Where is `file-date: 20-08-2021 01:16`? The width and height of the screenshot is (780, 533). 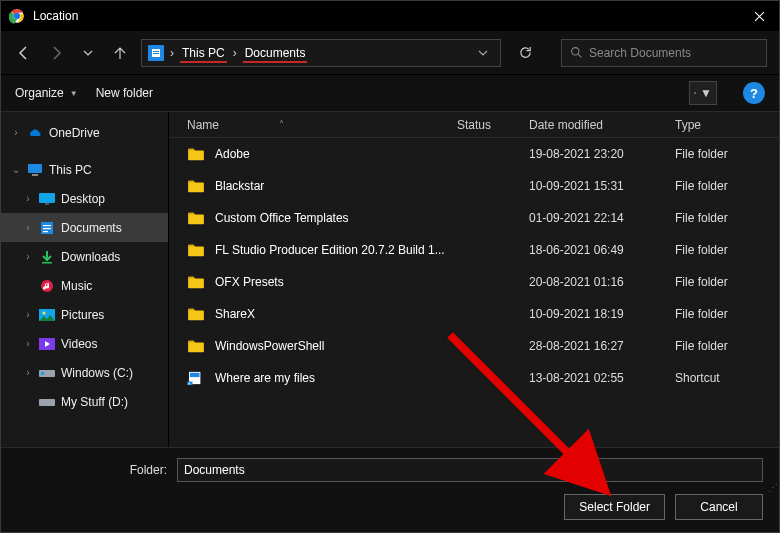 file-date: 20-08-2021 01:16 is located at coordinates (602, 282).